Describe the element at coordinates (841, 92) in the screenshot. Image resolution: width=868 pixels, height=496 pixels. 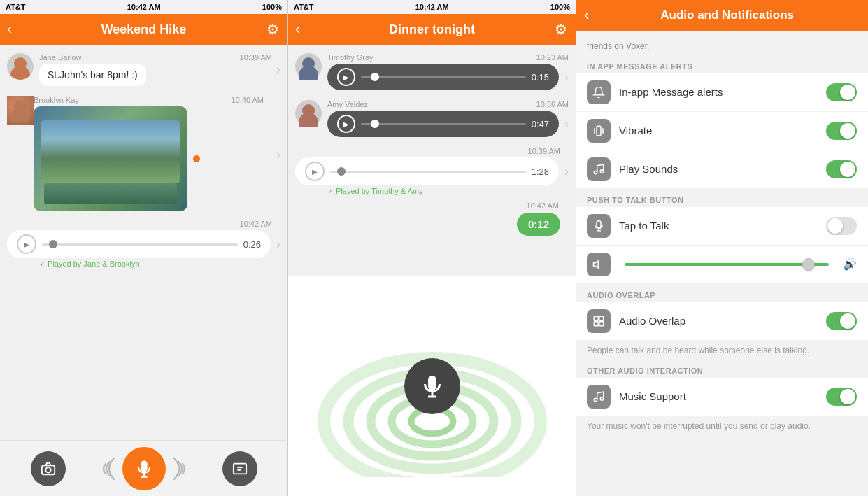
I see `toggle-in-app-alerts` at that location.